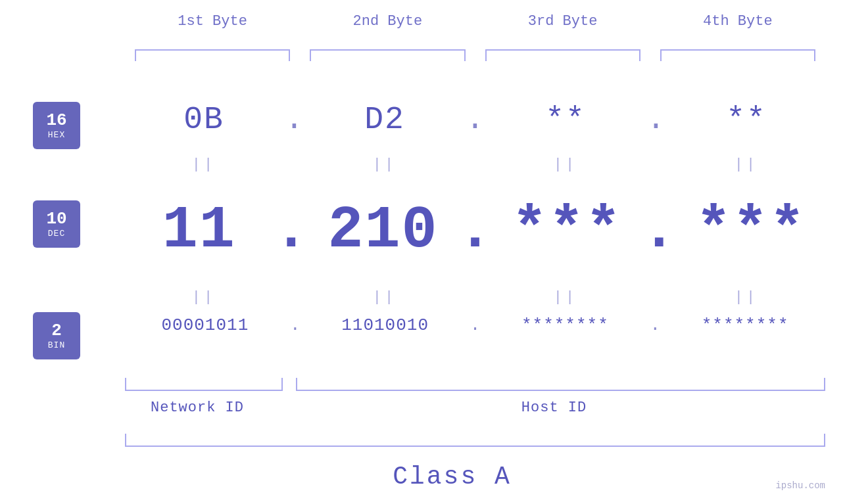 The height and width of the screenshot is (504, 845). Describe the element at coordinates (566, 325) in the screenshot. I see `bin-val-3: ********` at that location.